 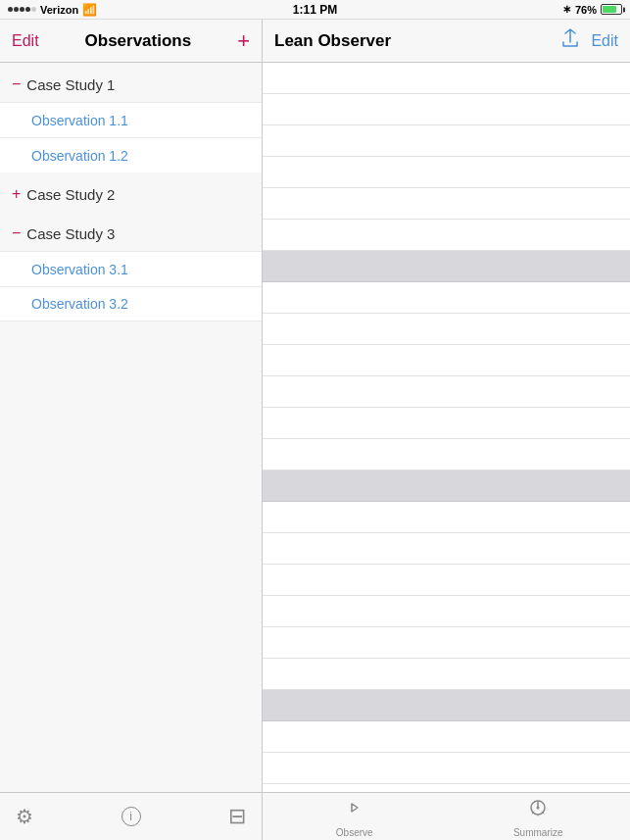 What do you see at coordinates (80, 156) in the screenshot?
I see `observation-1-2-label: Observation 1.2` at bounding box center [80, 156].